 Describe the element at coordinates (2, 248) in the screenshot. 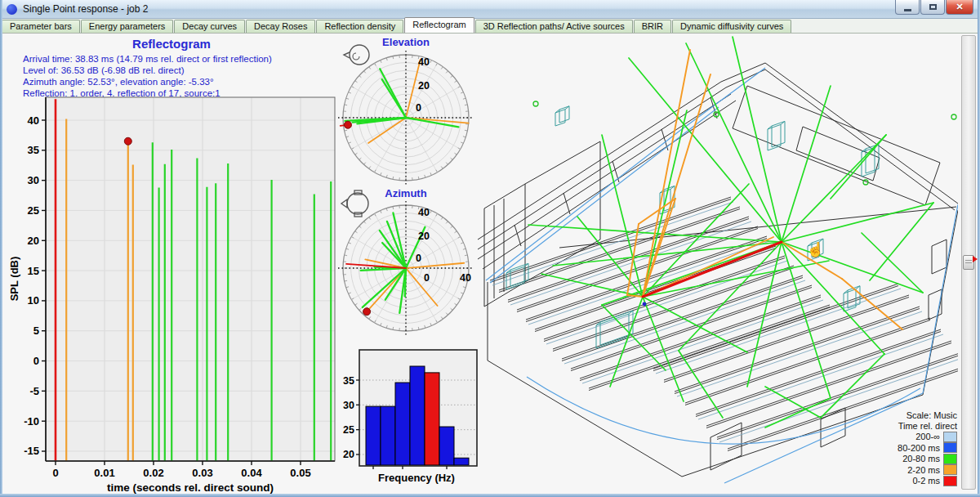

I see `window-border-left` at that location.